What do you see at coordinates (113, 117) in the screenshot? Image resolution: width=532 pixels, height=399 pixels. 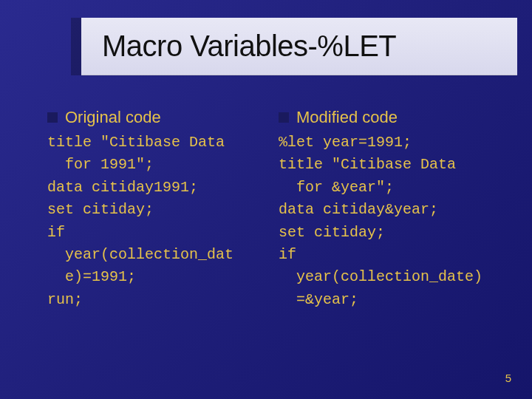 I see `left-heading: Original code` at bounding box center [113, 117].